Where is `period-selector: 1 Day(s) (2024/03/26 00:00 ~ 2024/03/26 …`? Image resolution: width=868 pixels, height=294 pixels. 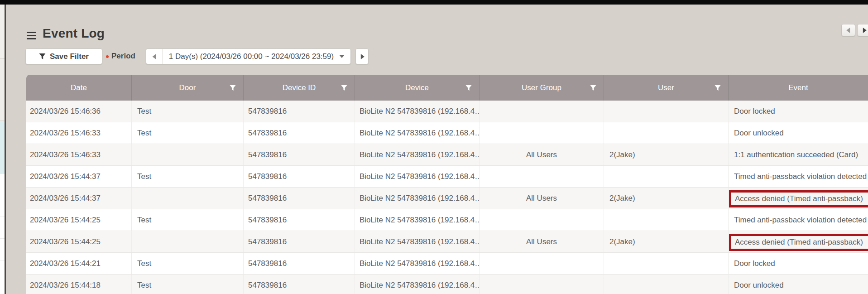 period-selector: 1 Day(s) (2024/03/26 00:00 ~ 2024/03/26 … is located at coordinates (248, 56).